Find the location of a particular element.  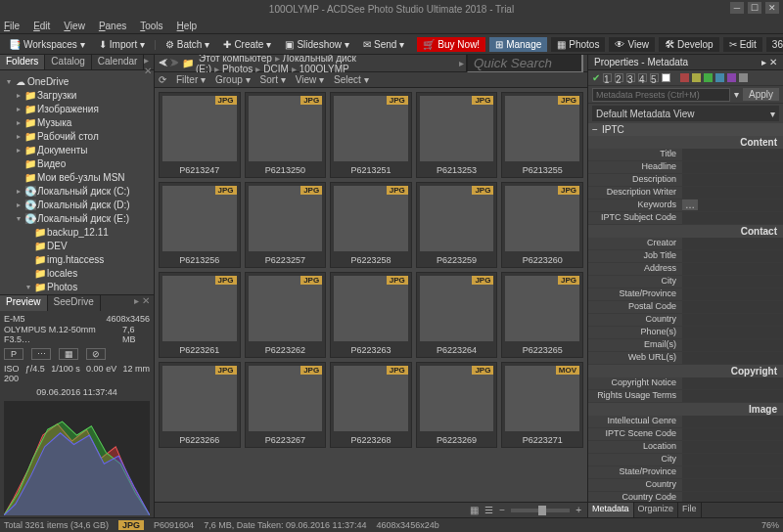

tab-metadata: Metadata is located at coordinates (611, 510).